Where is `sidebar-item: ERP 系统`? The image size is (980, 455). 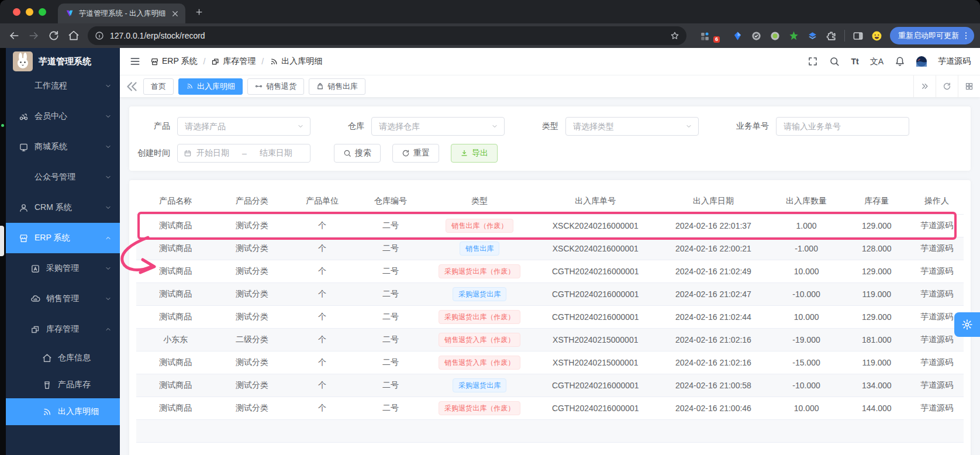 sidebar-item: ERP 系统 is located at coordinates (63, 238).